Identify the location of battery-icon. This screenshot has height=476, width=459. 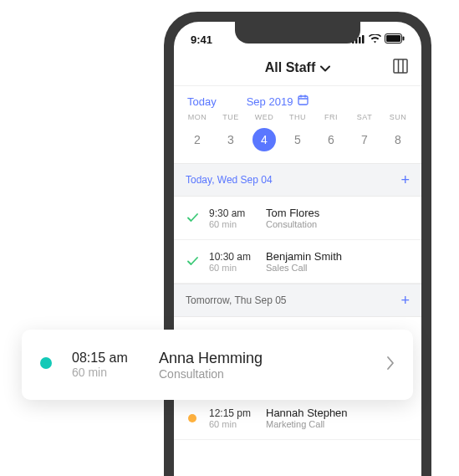
(395, 40).